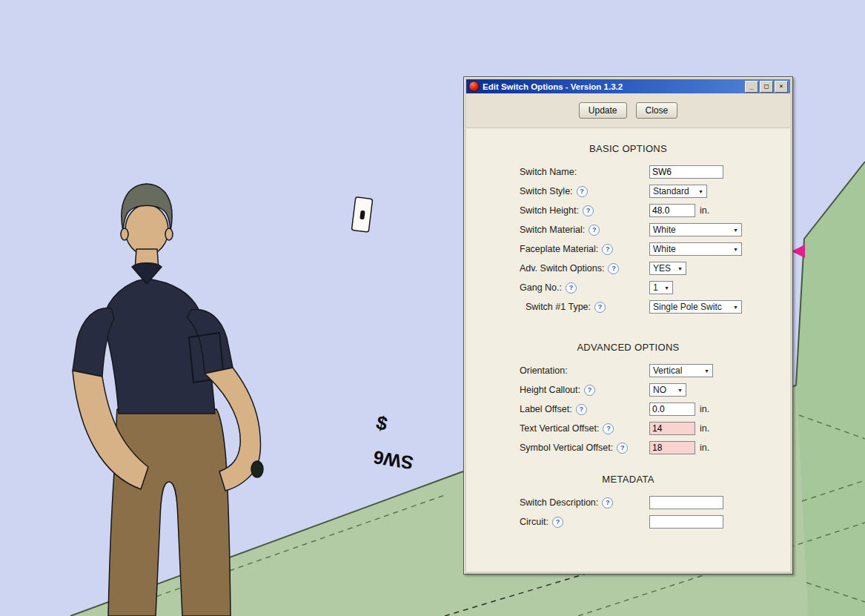  What do you see at coordinates (382, 423) in the screenshot?
I see `switch-symbol-annotation: $` at bounding box center [382, 423].